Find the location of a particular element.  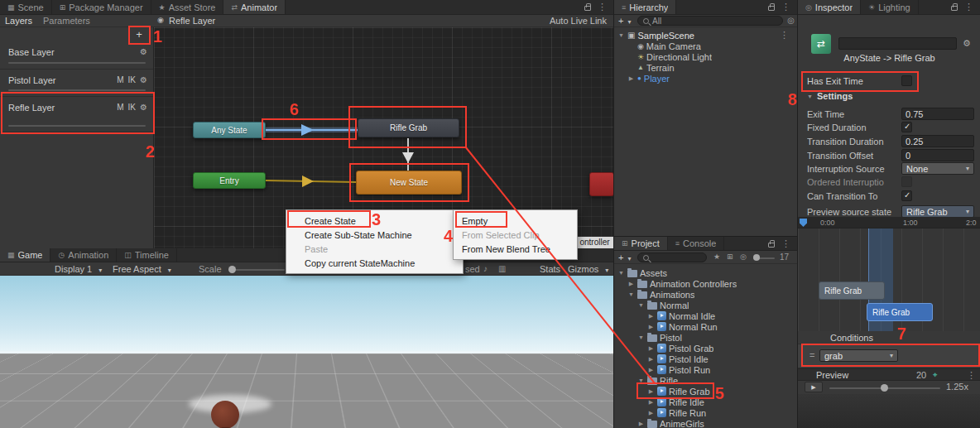

stats-button: Stats is located at coordinates (550, 269).